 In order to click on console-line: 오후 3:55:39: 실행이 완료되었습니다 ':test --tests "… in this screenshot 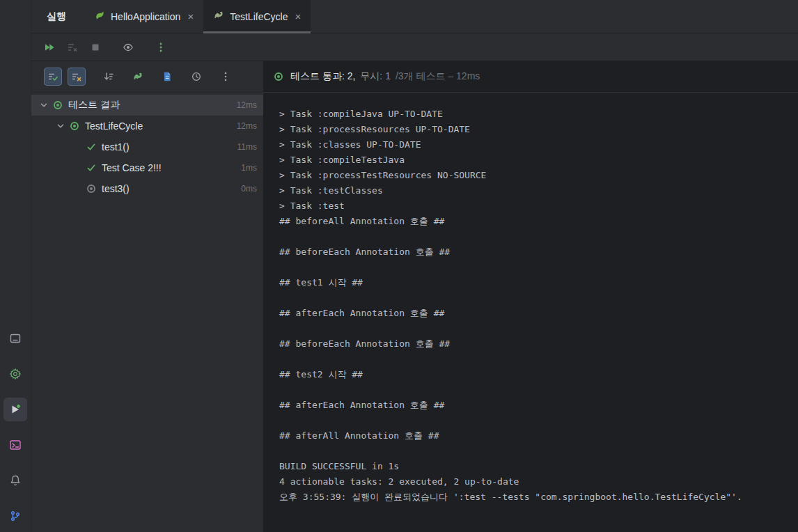, I will do `click(533, 497)`.